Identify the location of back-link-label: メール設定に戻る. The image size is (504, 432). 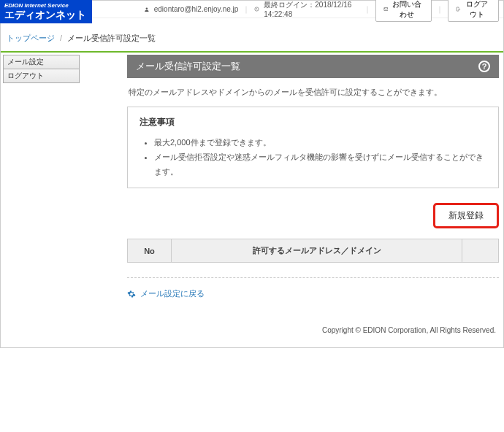
(172, 293).